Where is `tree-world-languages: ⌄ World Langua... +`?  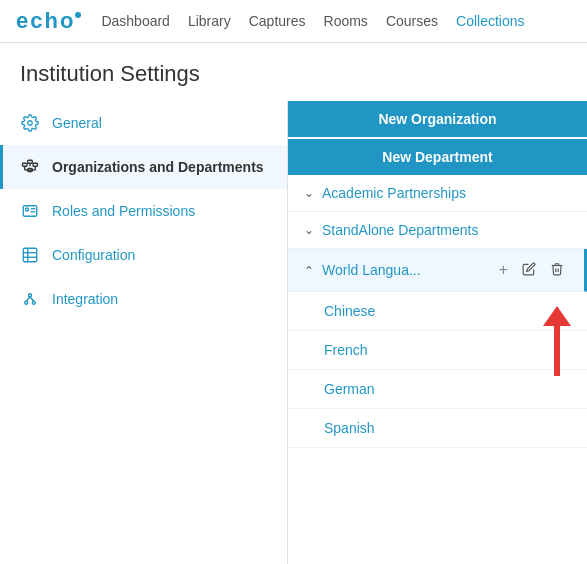
tree-world-languages: ⌄ World Langua... + is located at coordinates (438, 270).